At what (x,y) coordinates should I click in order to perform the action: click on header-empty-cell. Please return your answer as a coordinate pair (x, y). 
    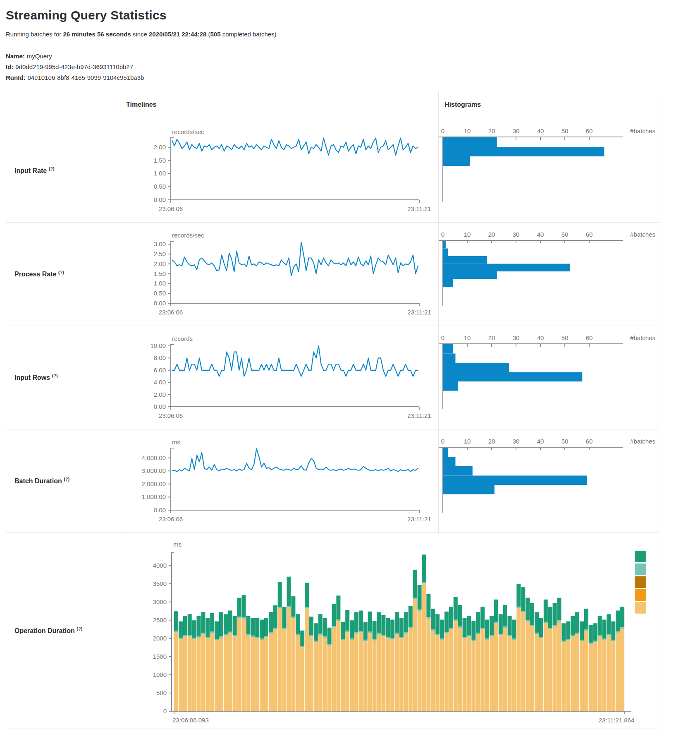
    Looking at the image, I should click on (63, 106).